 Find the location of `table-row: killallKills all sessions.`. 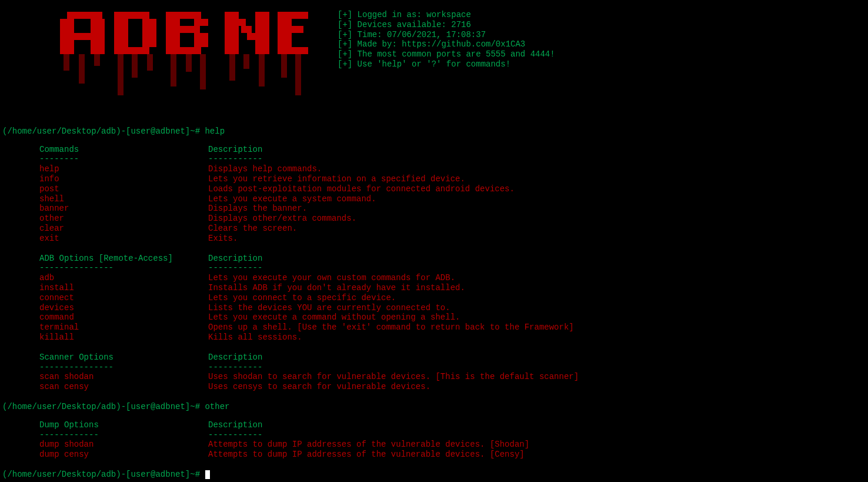

table-row: killallKills all sessions. is located at coordinates (453, 338).